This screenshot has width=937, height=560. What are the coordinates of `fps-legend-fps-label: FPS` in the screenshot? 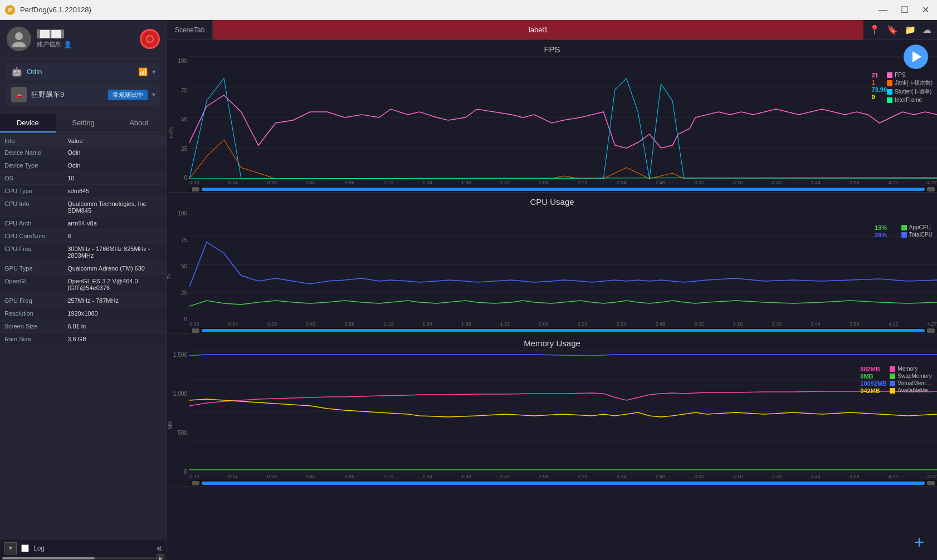 It's located at (900, 75).